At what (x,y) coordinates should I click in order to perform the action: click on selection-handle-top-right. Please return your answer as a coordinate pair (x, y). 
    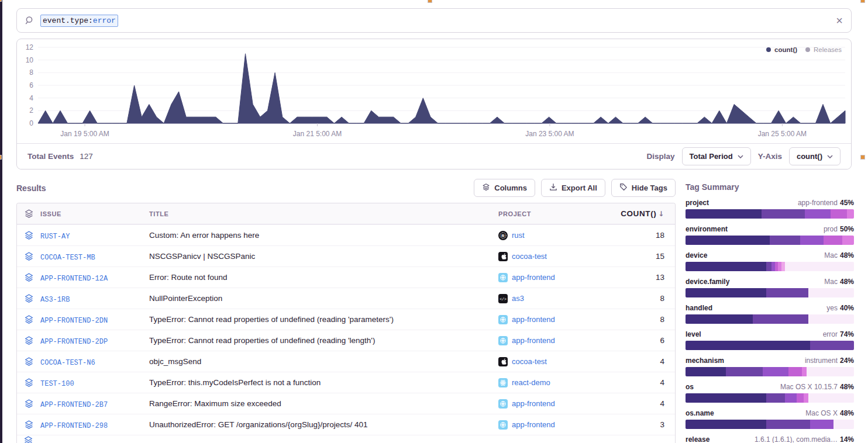
    Looking at the image, I should click on (863, 1).